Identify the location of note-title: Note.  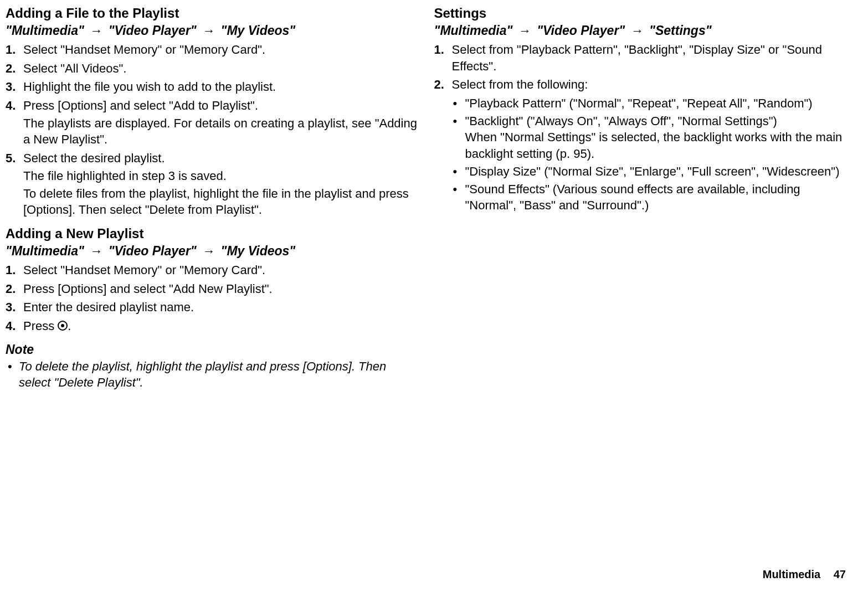
(212, 350).